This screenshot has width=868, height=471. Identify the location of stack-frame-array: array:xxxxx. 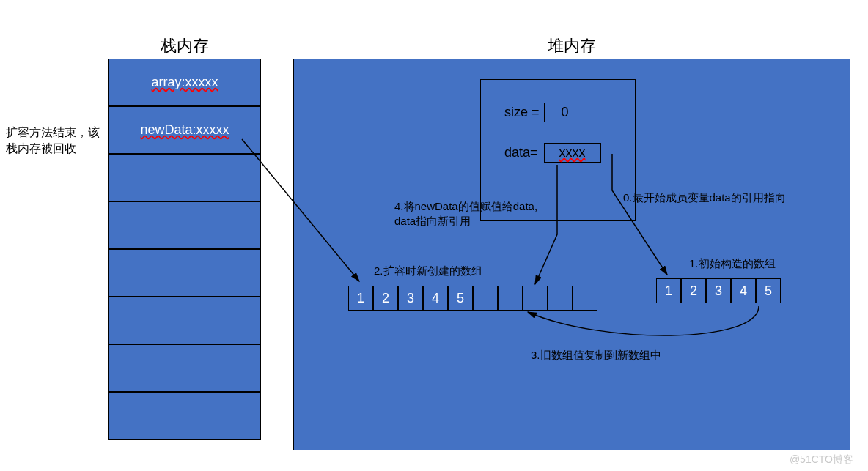
(185, 82).